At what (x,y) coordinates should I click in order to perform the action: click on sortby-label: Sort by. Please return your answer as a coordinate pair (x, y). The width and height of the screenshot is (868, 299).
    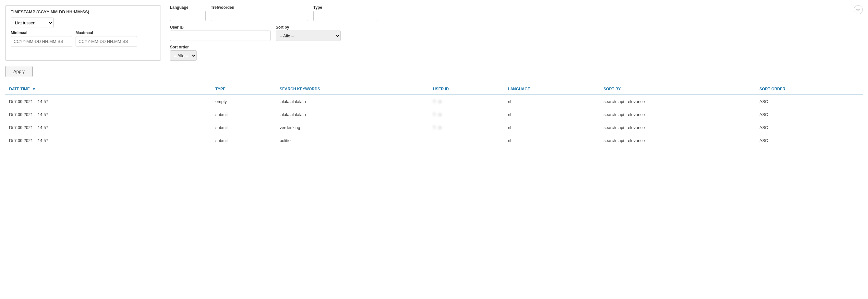
    Looking at the image, I should click on (308, 27).